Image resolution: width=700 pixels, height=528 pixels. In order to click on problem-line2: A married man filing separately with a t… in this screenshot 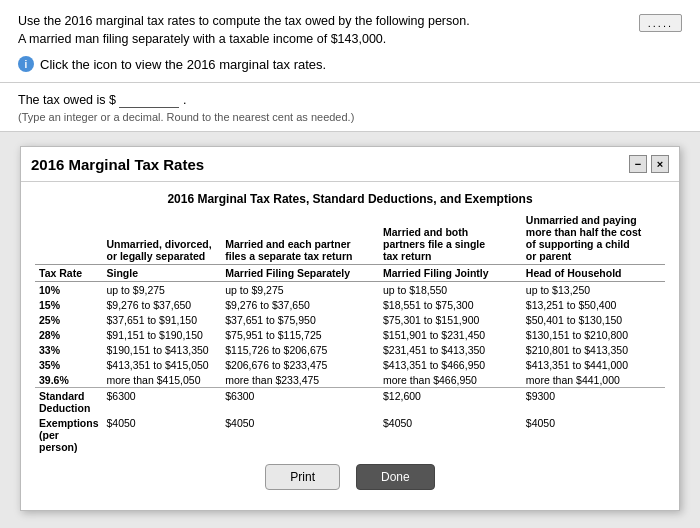, I will do `click(244, 39)`.